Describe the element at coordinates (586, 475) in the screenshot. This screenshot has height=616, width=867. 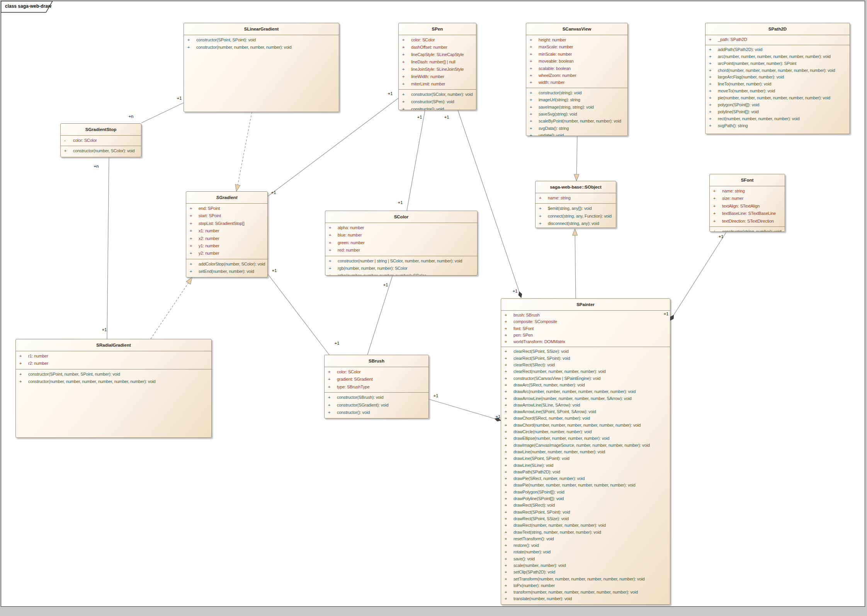
I see `methods-compartment: +clearRect(SPoint, SSize): void+clearRec…` at that location.